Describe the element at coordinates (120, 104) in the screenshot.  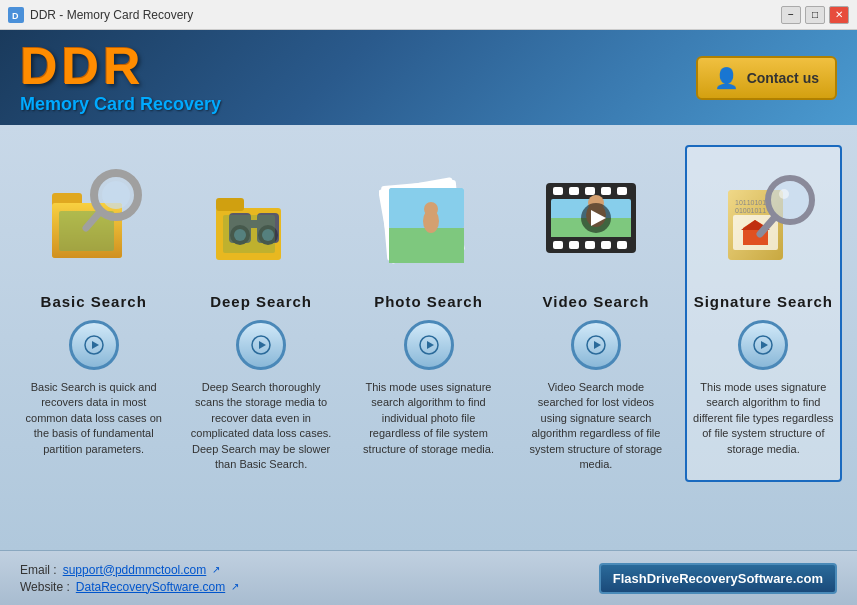
I see `logo-subtitle: Memory Card Recovery` at that location.